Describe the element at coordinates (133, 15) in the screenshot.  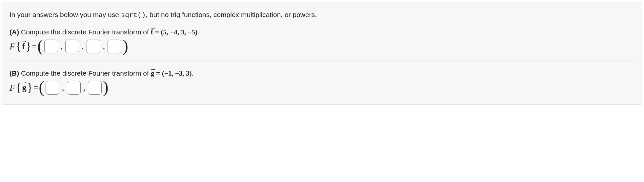
I see `instructions-code: sqrt()` at that location.